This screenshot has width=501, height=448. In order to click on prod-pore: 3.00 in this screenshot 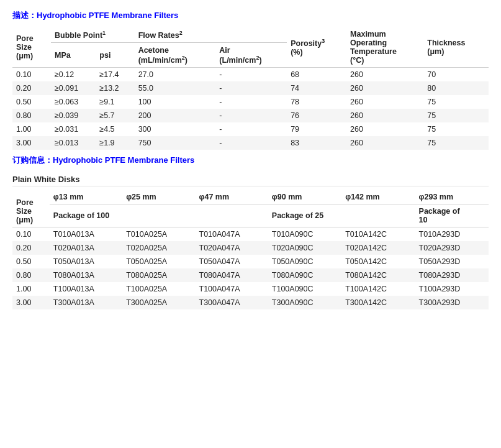, I will do `click(31, 303)`.